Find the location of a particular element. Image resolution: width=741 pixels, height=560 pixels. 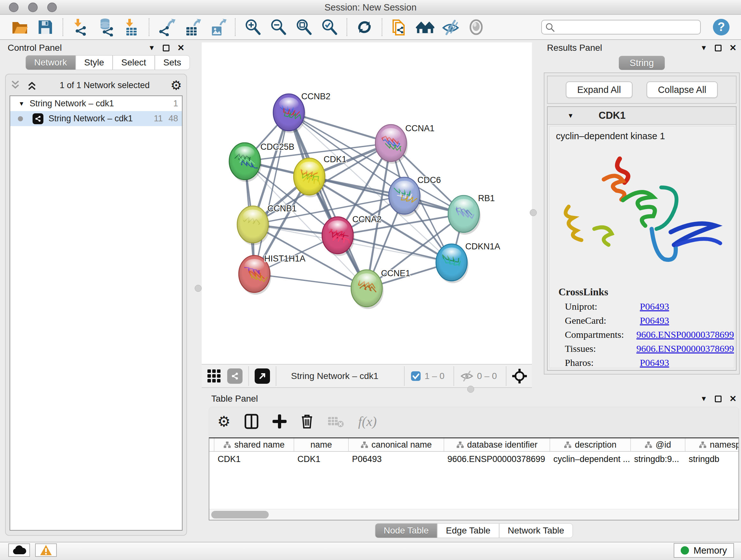

tab-select: Select is located at coordinates (134, 63).